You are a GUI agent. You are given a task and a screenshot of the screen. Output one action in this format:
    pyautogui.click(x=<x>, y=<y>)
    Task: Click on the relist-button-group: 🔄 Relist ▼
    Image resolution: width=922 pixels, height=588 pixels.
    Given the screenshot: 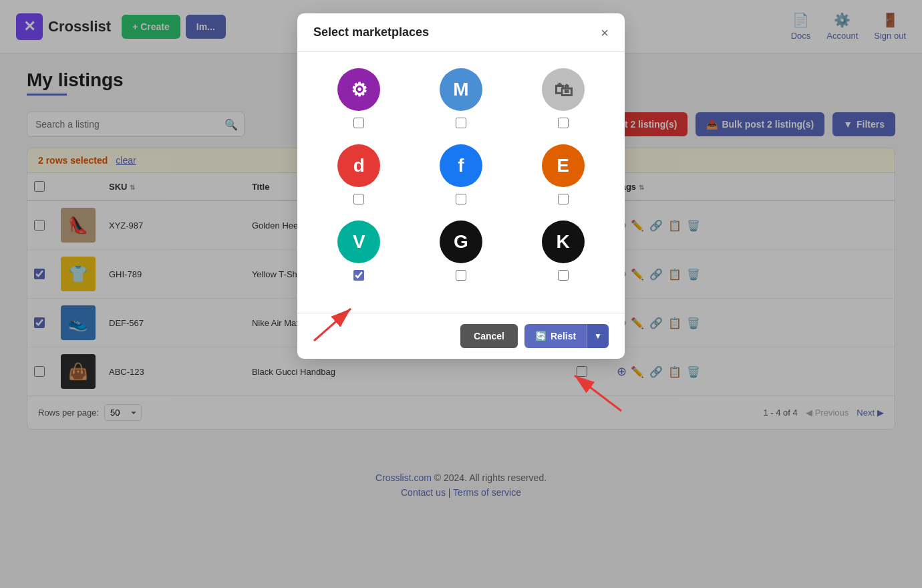 What is the action you would take?
    pyautogui.click(x=567, y=336)
    